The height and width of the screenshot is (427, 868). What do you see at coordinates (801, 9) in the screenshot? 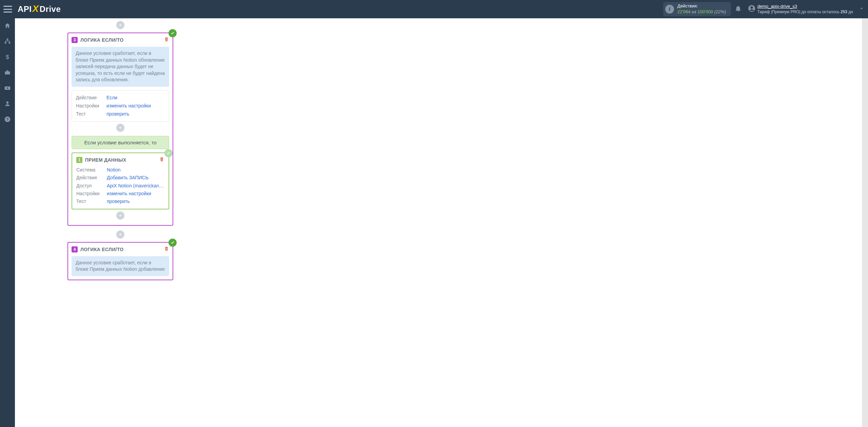
I see `user-block: demo_apix-drive_s3 Тариф |Премиум PRO| д…` at bounding box center [801, 9].